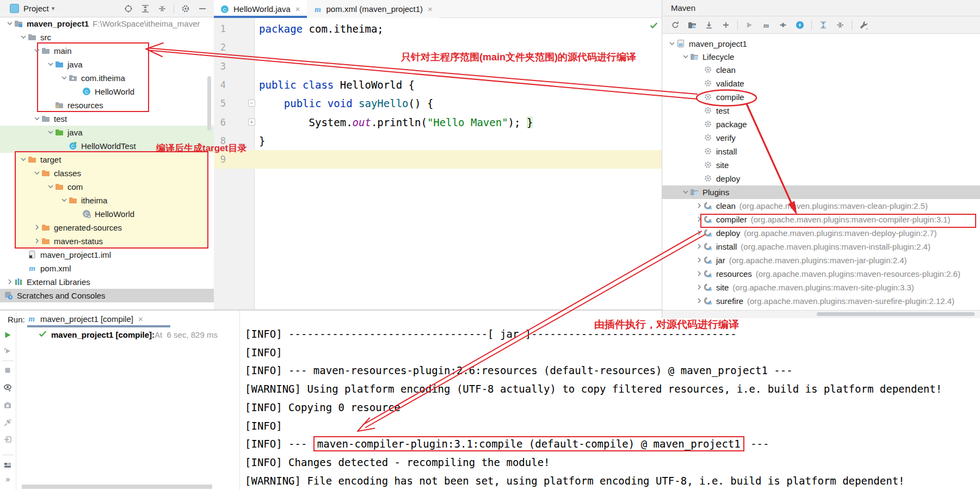 The width and height of the screenshot is (980, 490). What do you see at coordinates (437, 122) in the screenshot?
I see `code-line-6: 6+ System.out.println("Hello Maven"); }` at bounding box center [437, 122].